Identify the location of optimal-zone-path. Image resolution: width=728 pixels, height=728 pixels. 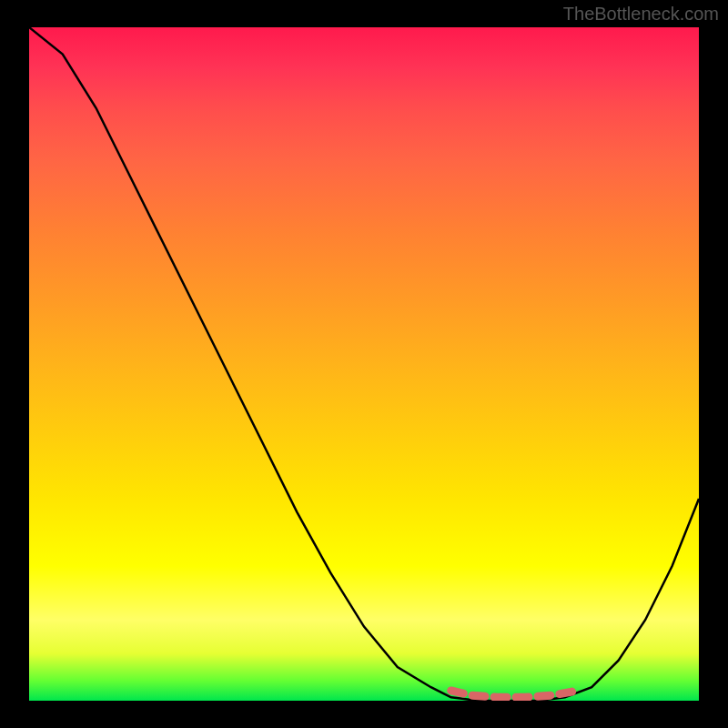
(515, 693).